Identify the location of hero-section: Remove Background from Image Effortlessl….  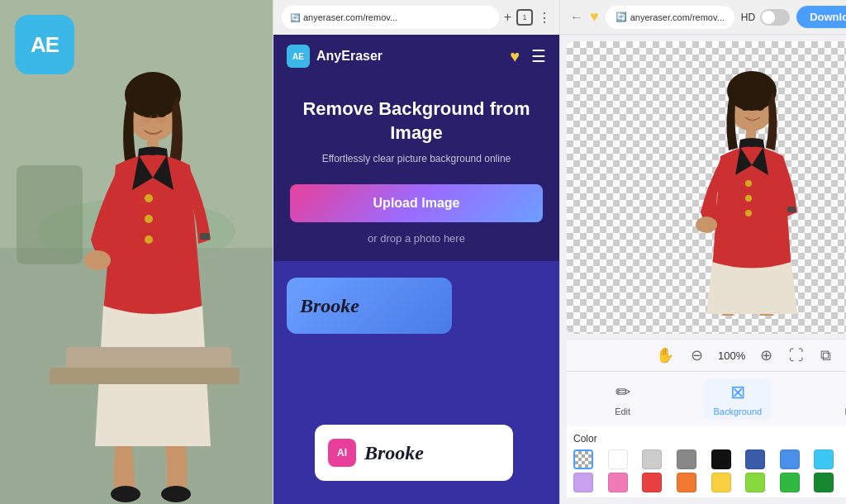
(416, 169).